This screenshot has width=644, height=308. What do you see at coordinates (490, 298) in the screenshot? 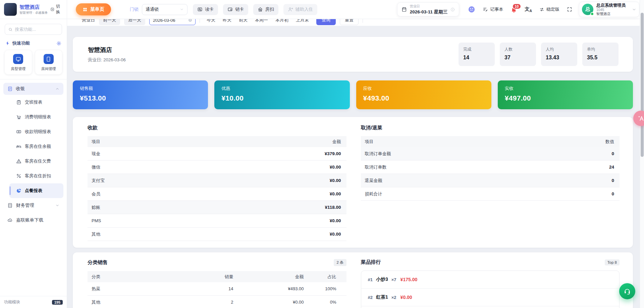
I see `rank-item: #2 红茶1 ×2 ¥0.00` at bounding box center [490, 298].